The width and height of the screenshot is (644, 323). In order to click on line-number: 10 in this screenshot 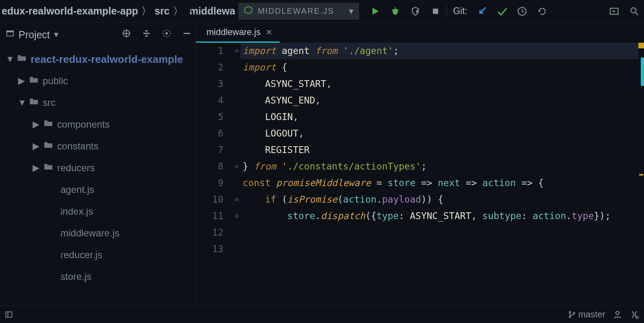, I will do `click(210, 200)`.